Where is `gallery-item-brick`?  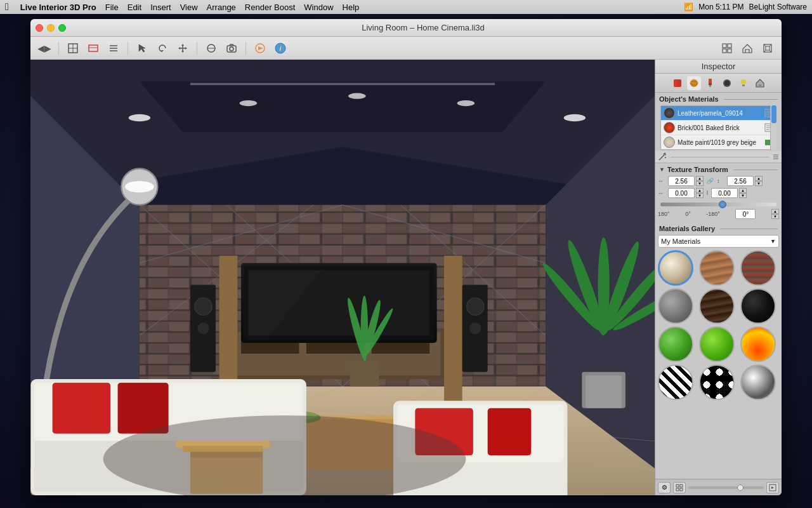
gallery-item-brick is located at coordinates (758, 268).